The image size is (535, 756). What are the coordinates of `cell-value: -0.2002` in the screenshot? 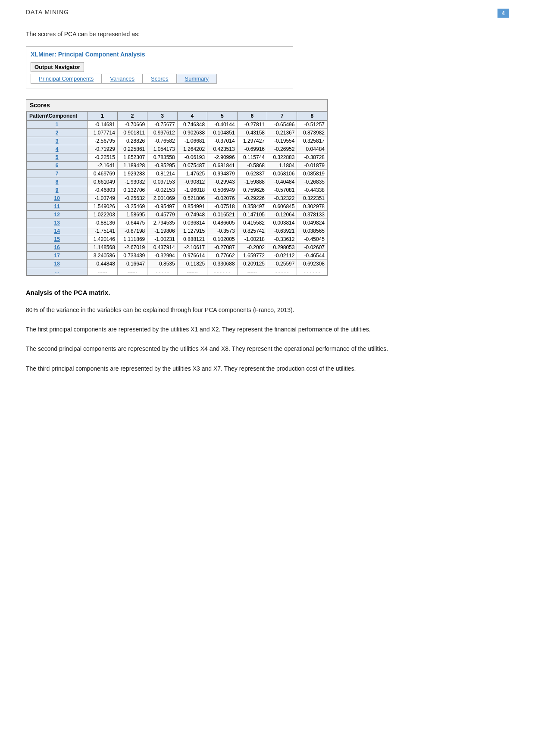 It's located at (252, 247).